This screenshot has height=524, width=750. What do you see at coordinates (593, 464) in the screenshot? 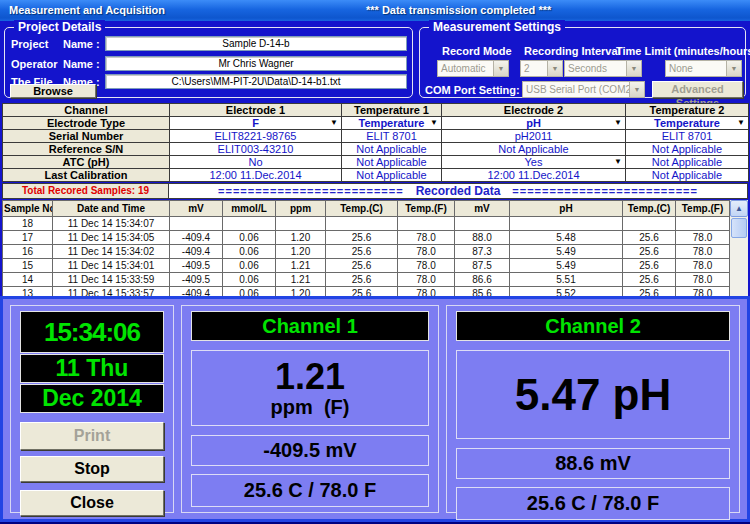
I see `channel2-mv-reading: 88.6 mV` at bounding box center [593, 464].